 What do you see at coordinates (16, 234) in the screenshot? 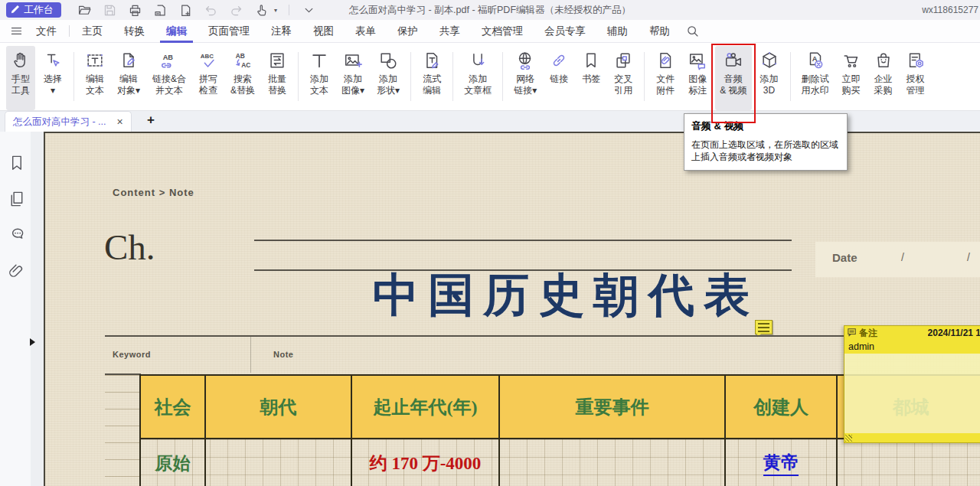
I see `comments-icon` at bounding box center [16, 234].